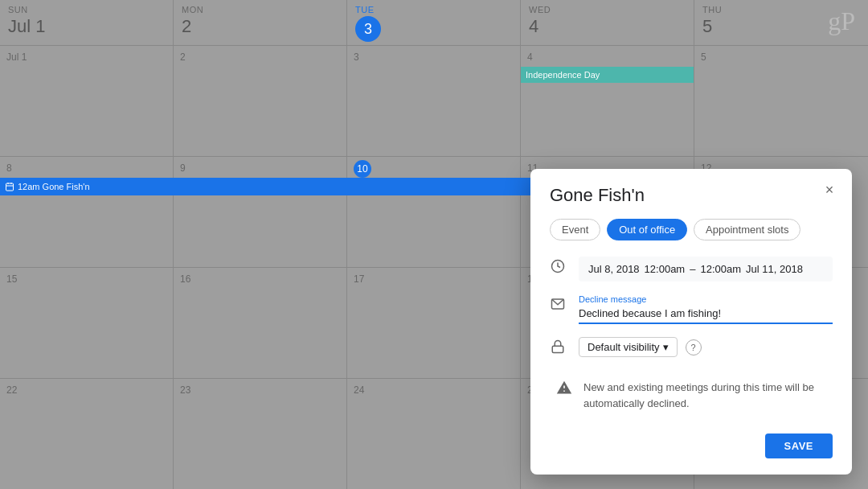 Image resolution: width=868 pixels, height=489 pixels. Describe the element at coordinates (691, 195) in the screenshot. I see `modal-title: Gone Fish'n` at that location.